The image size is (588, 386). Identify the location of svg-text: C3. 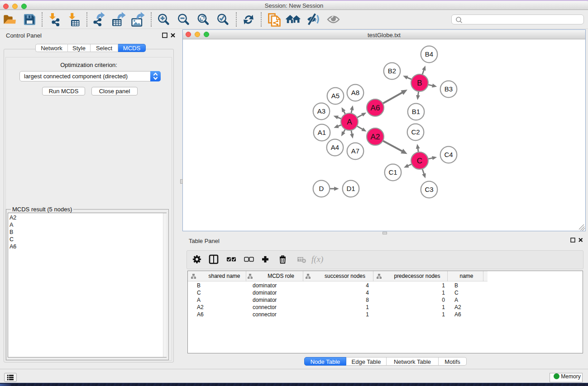
(429, 189).